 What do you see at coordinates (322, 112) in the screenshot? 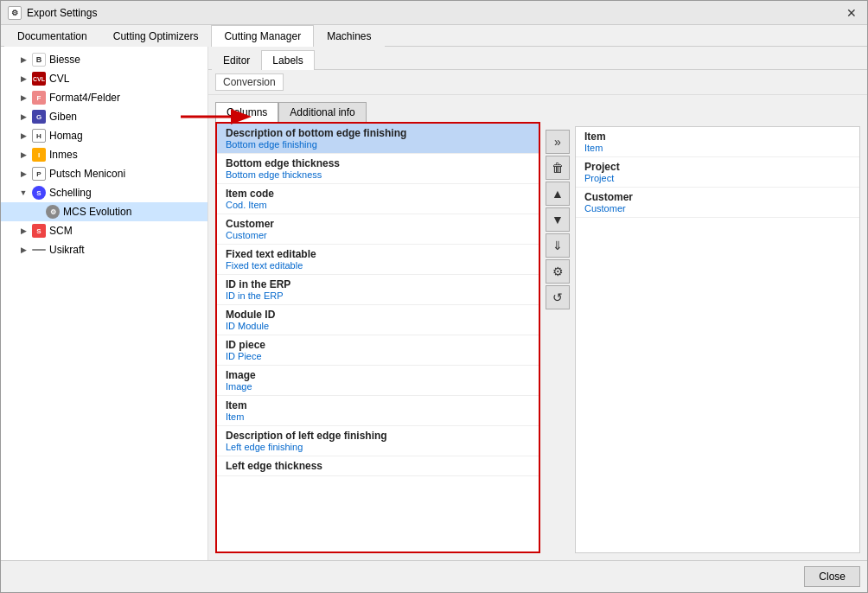
I see `columns-tab-additional-info: Additional info` at bounding box center [322, 112].